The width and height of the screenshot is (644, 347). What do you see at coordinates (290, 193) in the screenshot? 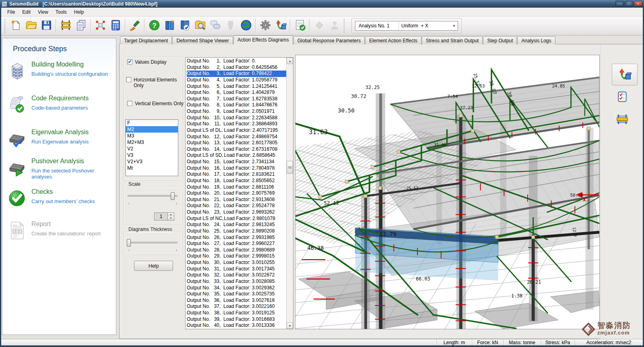
I see `output-scrollbar: ▲ ▼` at bounding box center [290, 193].